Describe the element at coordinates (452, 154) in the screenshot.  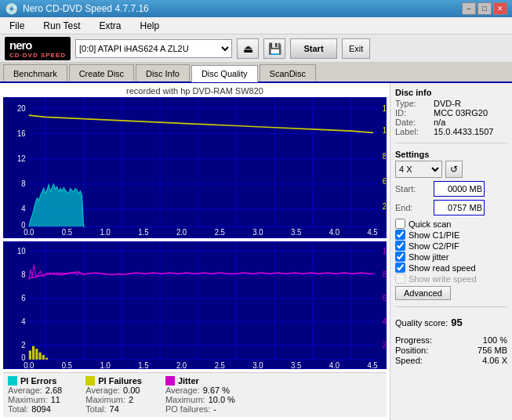
I see `settings-title: Settings` at that location.